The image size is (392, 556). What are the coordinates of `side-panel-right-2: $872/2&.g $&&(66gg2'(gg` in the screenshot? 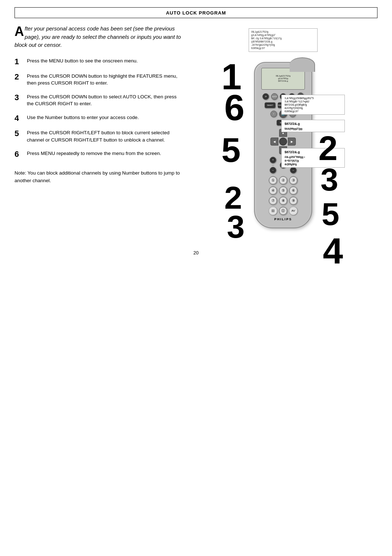 It's located at (313, 126).